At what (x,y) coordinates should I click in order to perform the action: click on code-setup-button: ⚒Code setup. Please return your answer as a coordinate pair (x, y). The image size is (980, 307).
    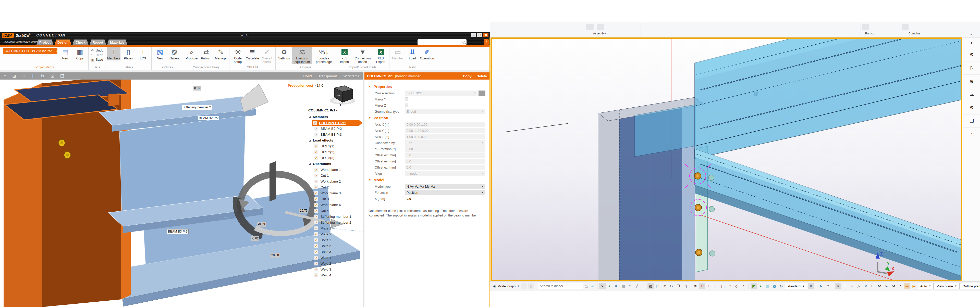
    Looking at the image, I should click on (238, 55).